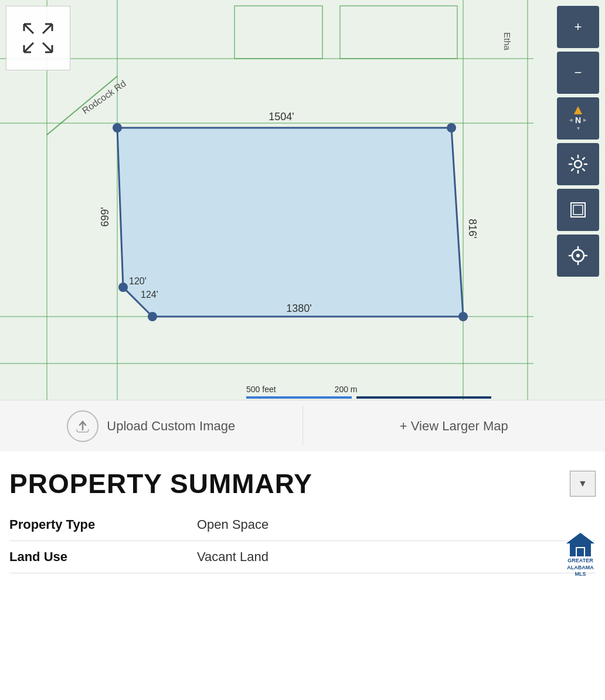 This screenshot has width=605, height=700. What do you see at coordinates (138, 281) in the screenshot?
I see `svg-text: 120'` at bounding box center [138, 281].